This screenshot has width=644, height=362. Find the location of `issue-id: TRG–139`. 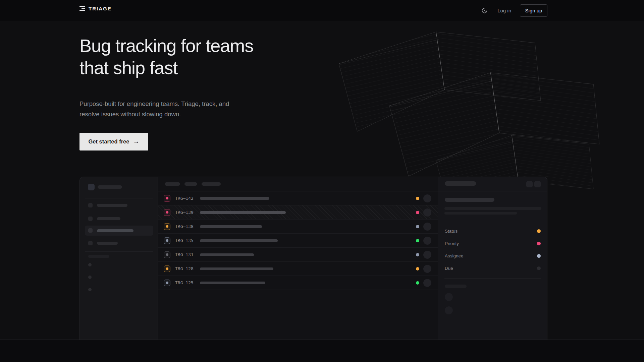

issue-id: TRG–139 is located at coordinates (186, 213).